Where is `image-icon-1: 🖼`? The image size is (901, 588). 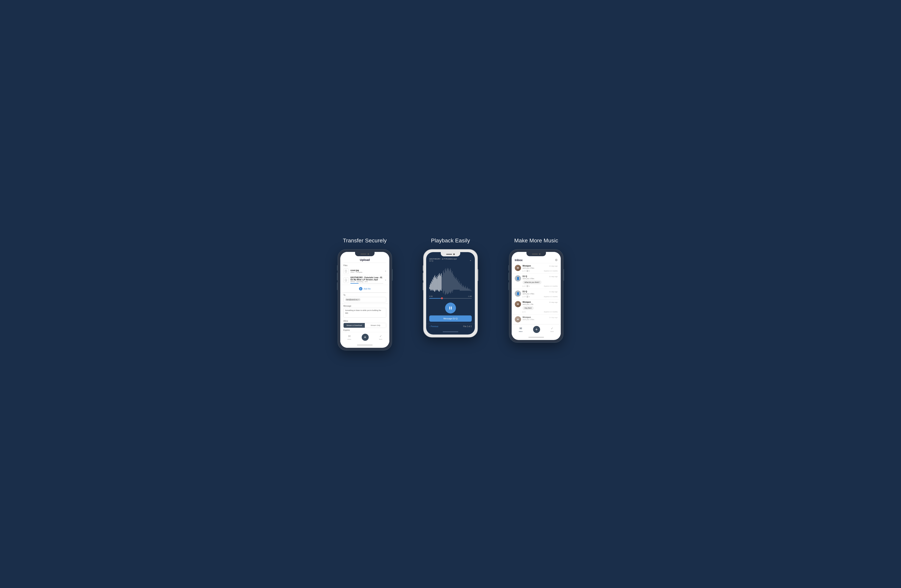 image-icon-1: 🖼 is located at coordinates (528, 271).